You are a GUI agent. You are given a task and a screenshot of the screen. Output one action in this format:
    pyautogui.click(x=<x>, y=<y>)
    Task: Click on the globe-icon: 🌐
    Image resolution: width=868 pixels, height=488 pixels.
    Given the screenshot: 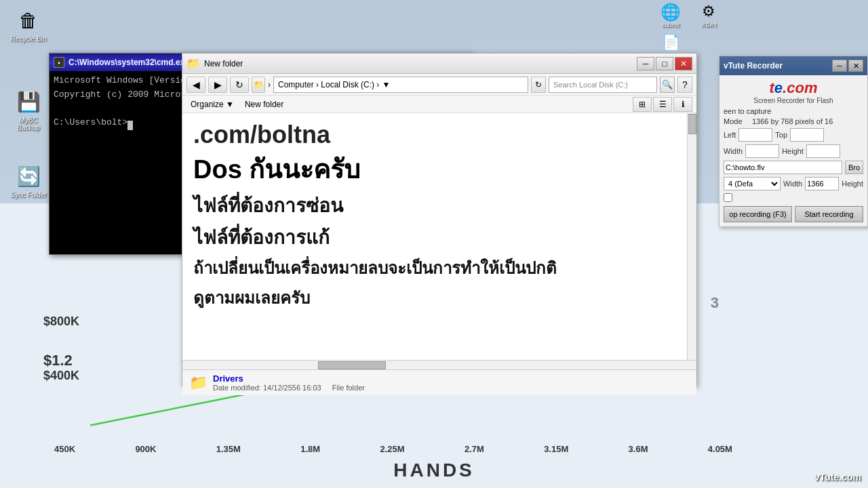 What is the action you would take?
    pyautogui.click(x=671, y=12)
    